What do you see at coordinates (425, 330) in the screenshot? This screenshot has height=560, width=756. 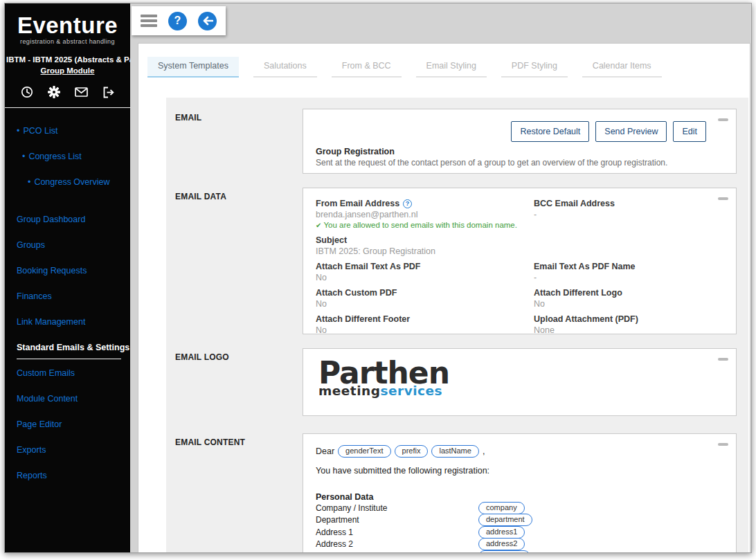 I see `field-value: No` at bounding box center [425, 330].